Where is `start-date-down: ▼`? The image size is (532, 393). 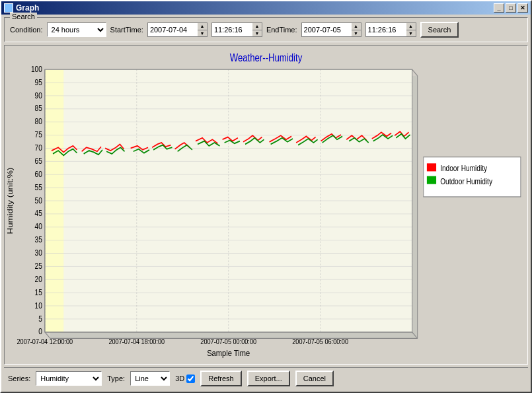
start-date-down: ▼ is located at coordinates (202, 34).